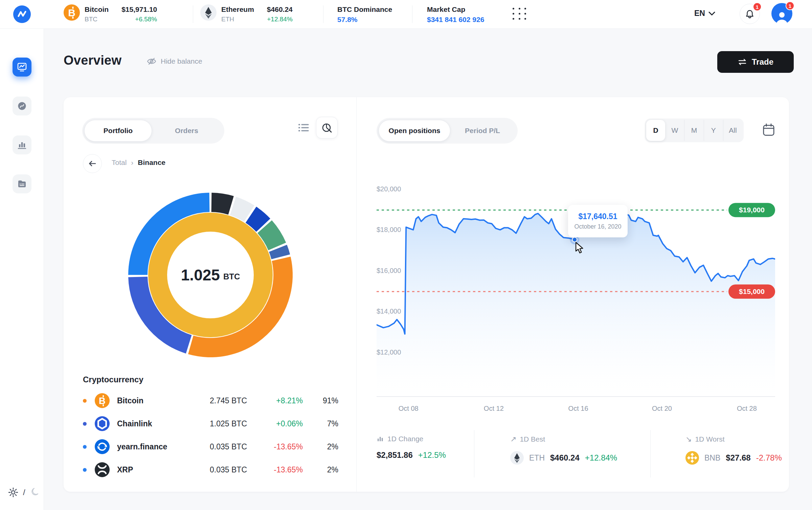 The height and width of the screenshot is (510, 812). What do you see at coordinates (694, 130) in the screenshot?
I see `range-month: M` at bounding box center [694, 130].